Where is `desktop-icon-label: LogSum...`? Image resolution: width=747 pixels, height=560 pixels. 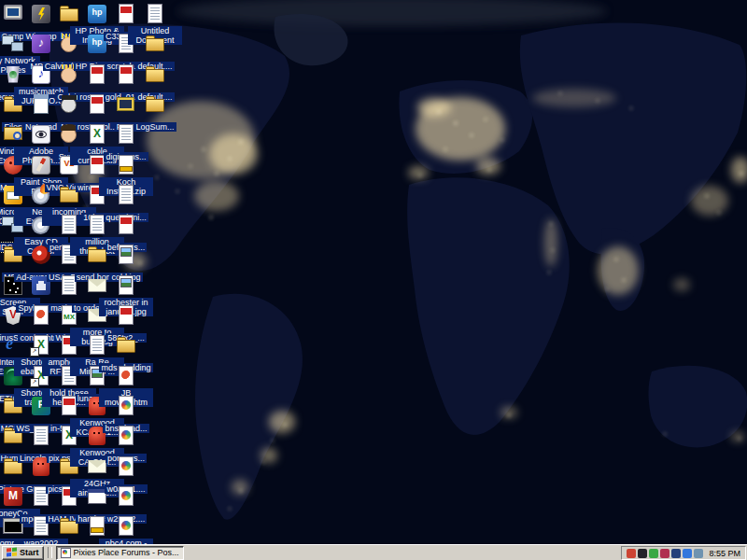
desktop-icon-label: LogSum... is located at coordinates (155, 127).